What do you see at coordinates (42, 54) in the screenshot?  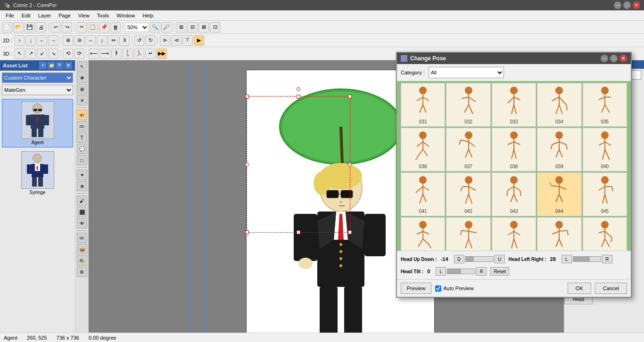 I see `3d-left: ↙` at bounding box center [42, 54].